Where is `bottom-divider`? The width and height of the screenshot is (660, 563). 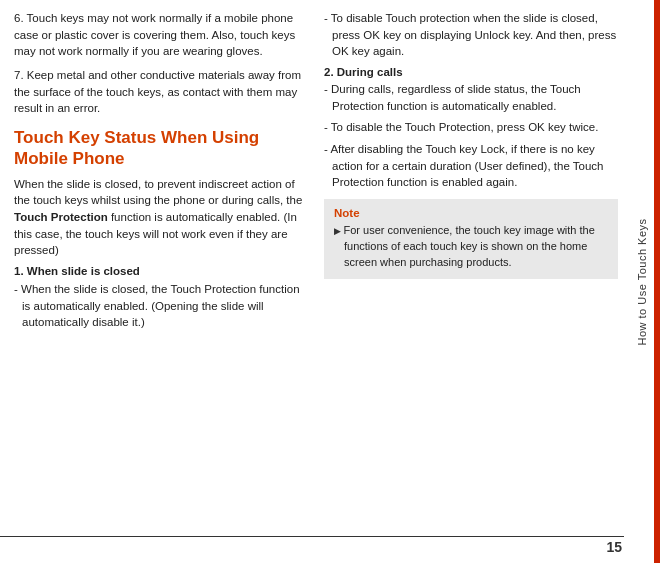
bottom-divider is located at coordinates (312, 536).